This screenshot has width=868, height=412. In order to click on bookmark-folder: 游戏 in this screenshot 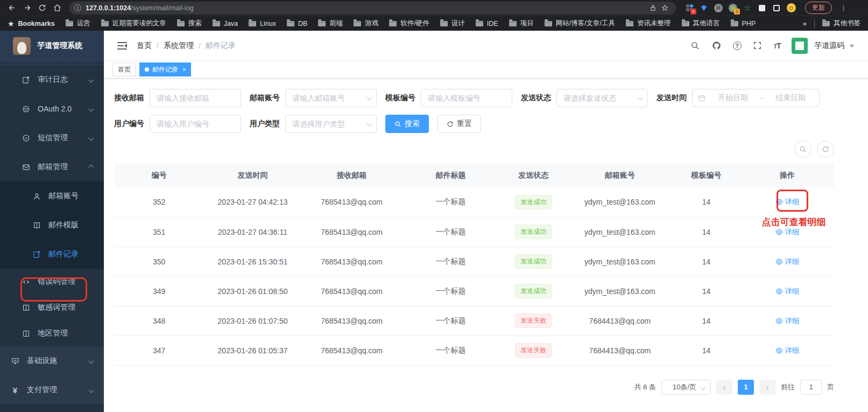, I will do `click(366, 24)`.